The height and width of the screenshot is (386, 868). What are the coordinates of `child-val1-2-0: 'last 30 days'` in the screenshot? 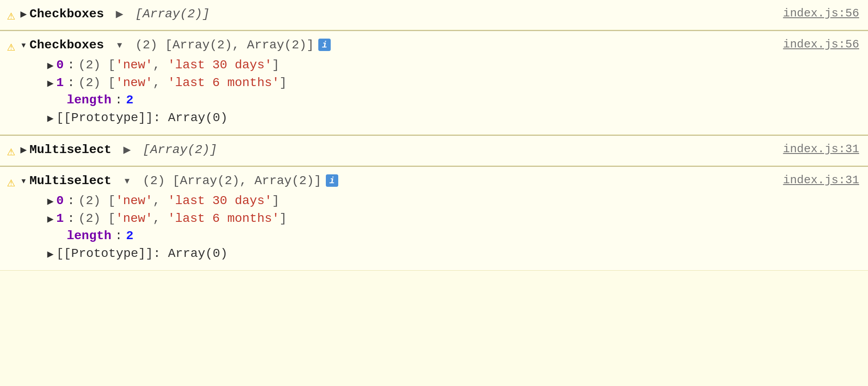 It's located at (220, 65).